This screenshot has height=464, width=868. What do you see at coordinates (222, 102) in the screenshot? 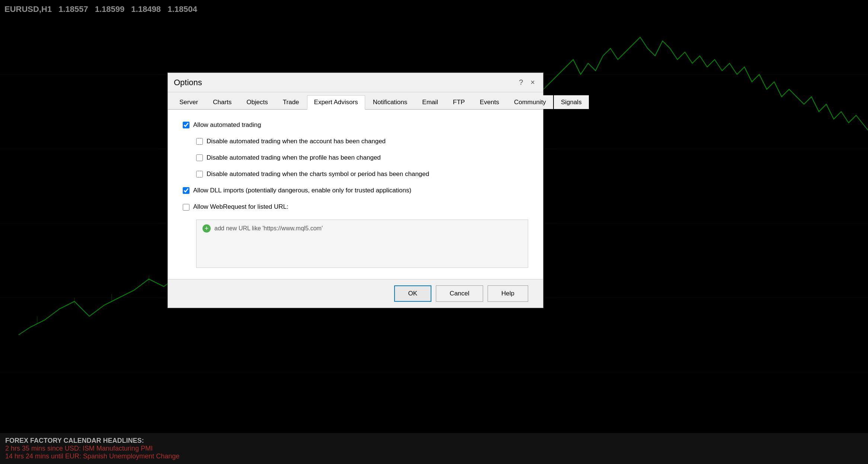
I see `tab-charts: Charts` at bounding box center [222, 102].